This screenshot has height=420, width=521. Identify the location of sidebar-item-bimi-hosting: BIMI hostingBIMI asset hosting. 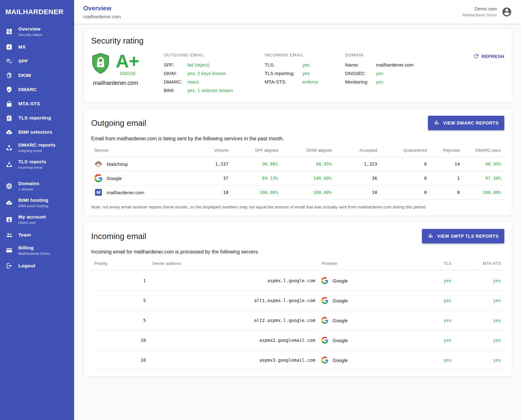
(37, 202).